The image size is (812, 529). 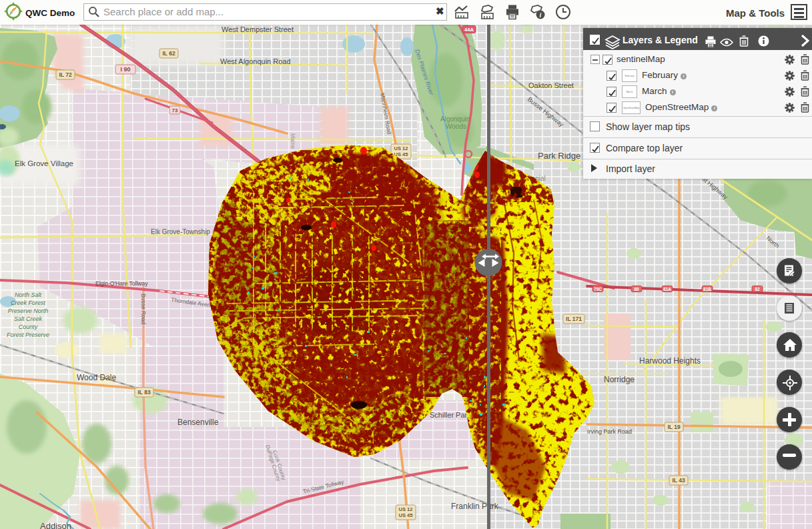 What do you see at coordinates (406, 515) in the screenshot?
I see `svg-text: US 45` at bounding box center [406, 515].